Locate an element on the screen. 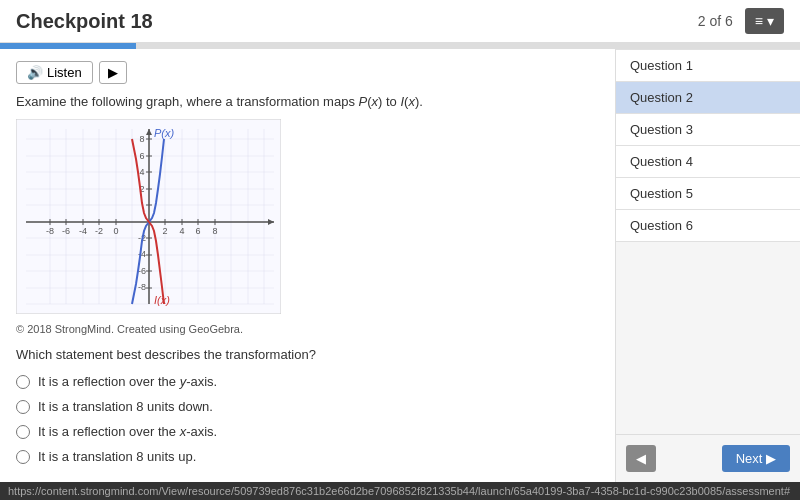 This screenshot has height=500, width=800. svg-text: -2 is located at coordinates (99, 231).